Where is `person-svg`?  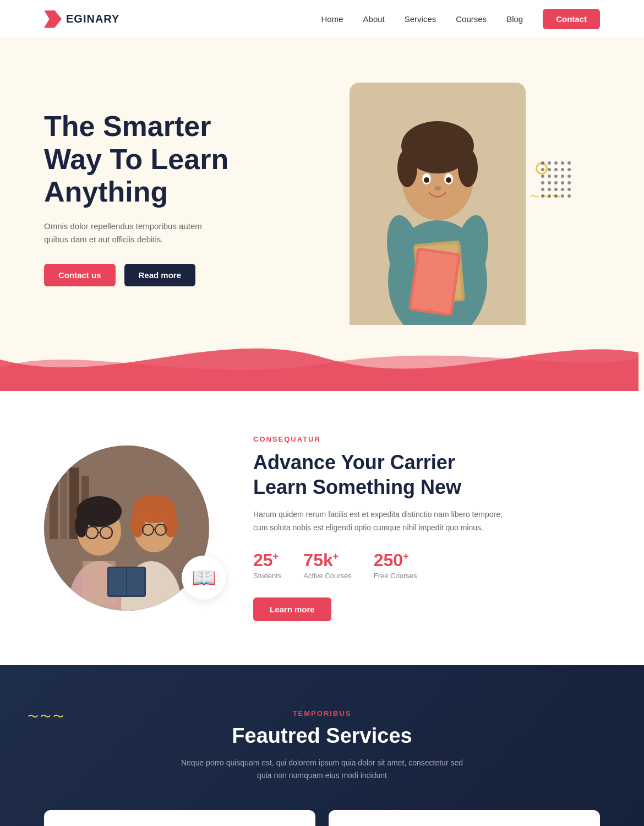 person-svg is located at coordinates (438, 204).